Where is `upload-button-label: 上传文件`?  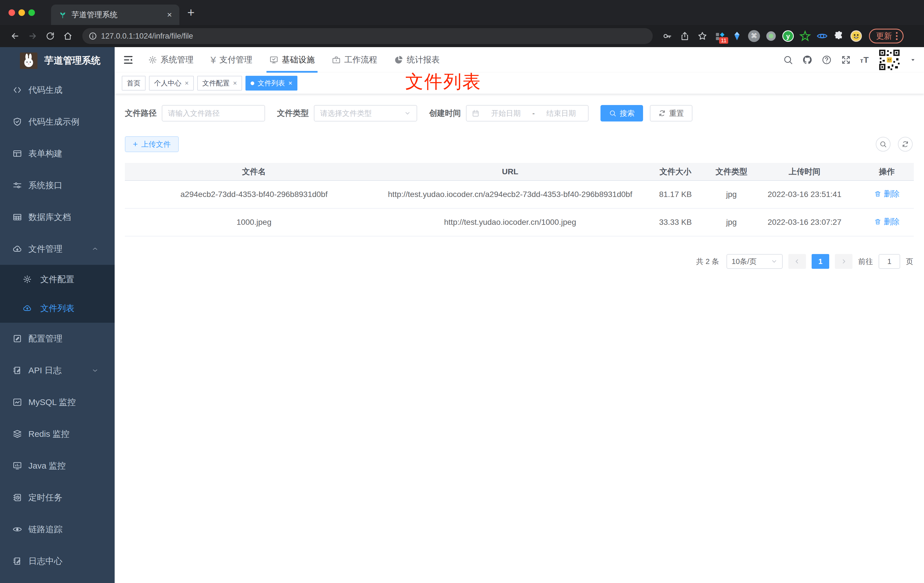 upload-button-label: 上传文件 is located at coordinates (156, 144).